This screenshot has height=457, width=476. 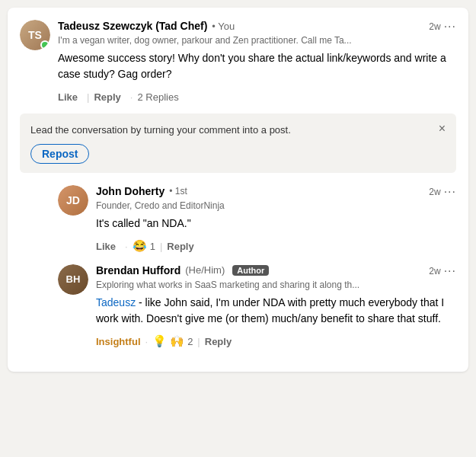 What do you see at coordinates (205, 270) in the screenshot?
I see `author-suffix-brendan: (He/Him)` at bounding box center [205, 270].